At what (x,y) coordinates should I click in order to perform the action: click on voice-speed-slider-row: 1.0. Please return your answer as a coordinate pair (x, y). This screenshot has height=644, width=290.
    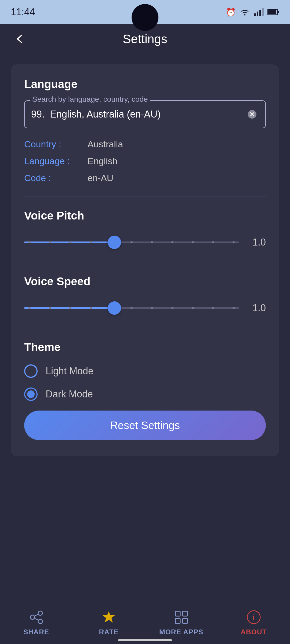
    Looking at the image, I should click on (145, 308).